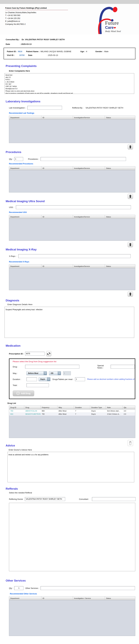  I want to click on delete-lab-testing-button, so click(130, 147).